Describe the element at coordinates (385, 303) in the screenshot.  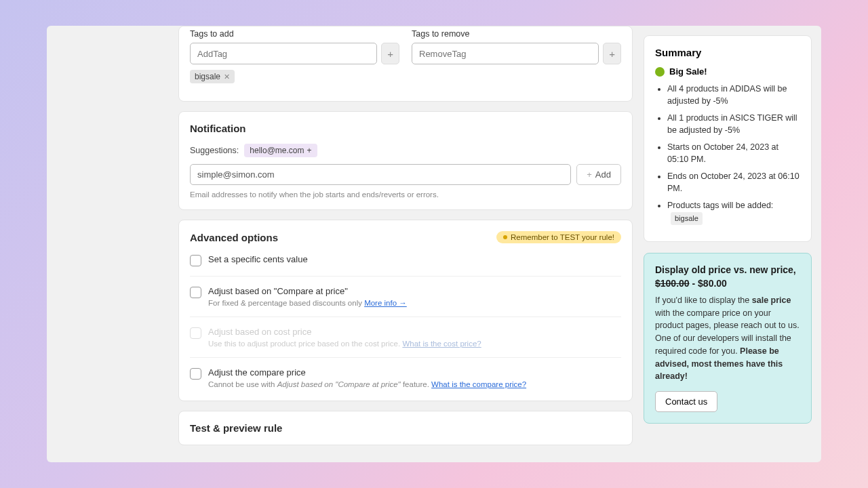
I see `more-info-link: More info →` at that location.